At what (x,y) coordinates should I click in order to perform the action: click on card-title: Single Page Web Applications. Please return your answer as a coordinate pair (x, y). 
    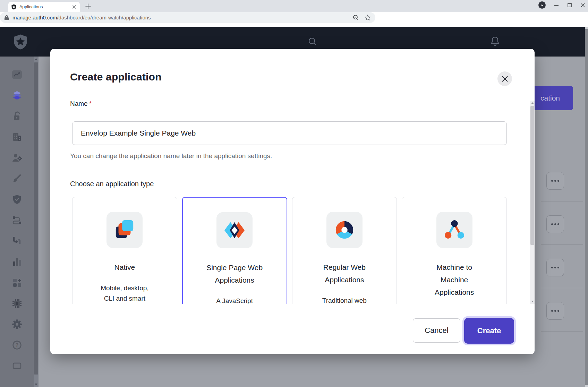
    Looking at the image, I should click on (235, 274).